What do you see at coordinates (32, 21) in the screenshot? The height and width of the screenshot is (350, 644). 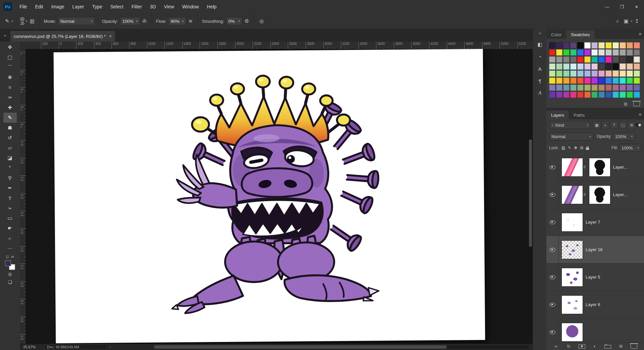 I see `brush-settings-panel-icon: ▥` at bounding box center [32, 21].